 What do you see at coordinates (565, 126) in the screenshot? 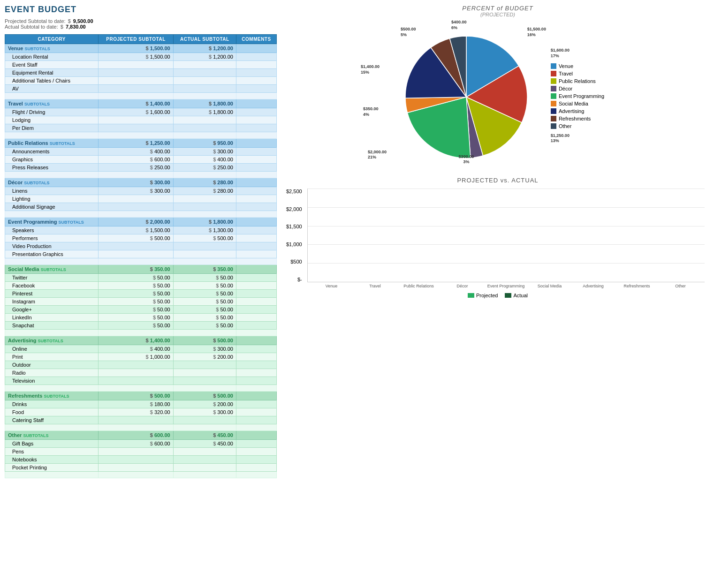
I see `legend-label: Other` at bounding box center [565, 126].